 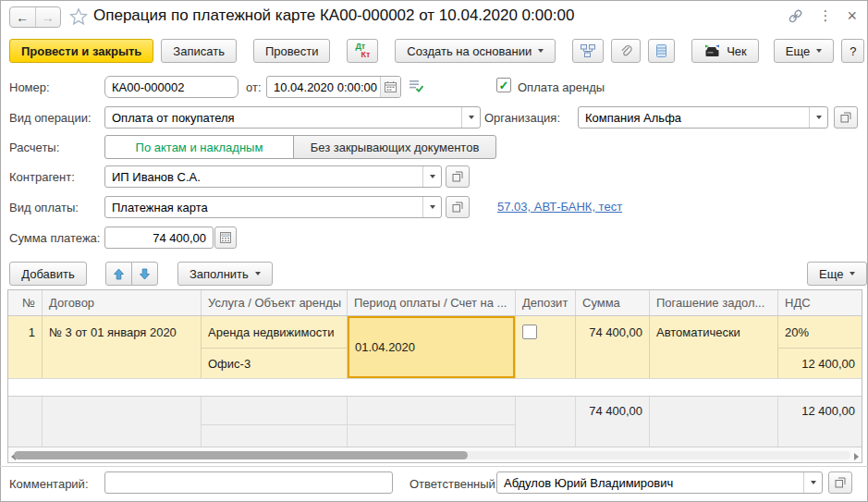 I want to click on get-link-icon, so click(x=795, y=17).